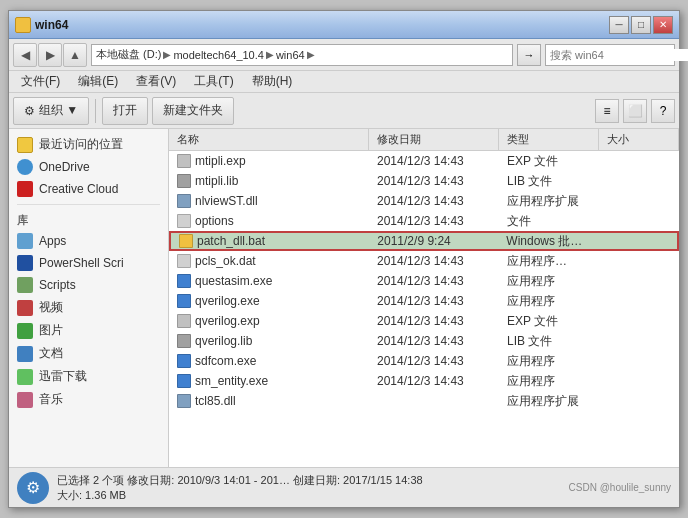 The image size is (688, 518). What do you see at coordinates (269, 281) in the screenshot?
I see `file-name-cell: questasim.exe` at bounding box center [269, 281].